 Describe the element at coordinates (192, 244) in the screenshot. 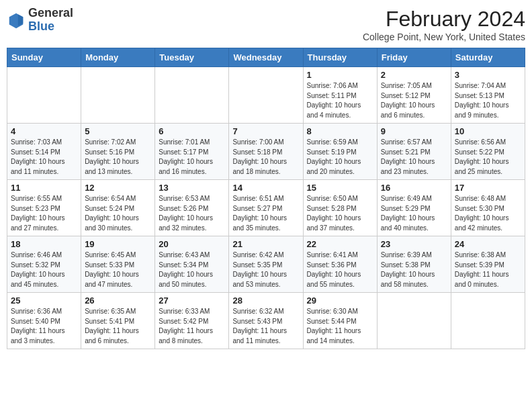

I see `day-number: 20` at that location.